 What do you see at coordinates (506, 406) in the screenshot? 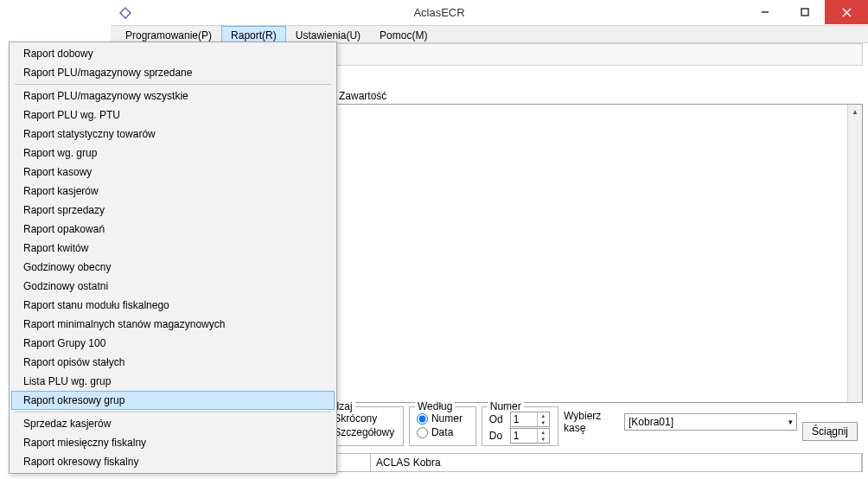
I see `group-numer-legend: Numer` at bounding box center [506, 406].